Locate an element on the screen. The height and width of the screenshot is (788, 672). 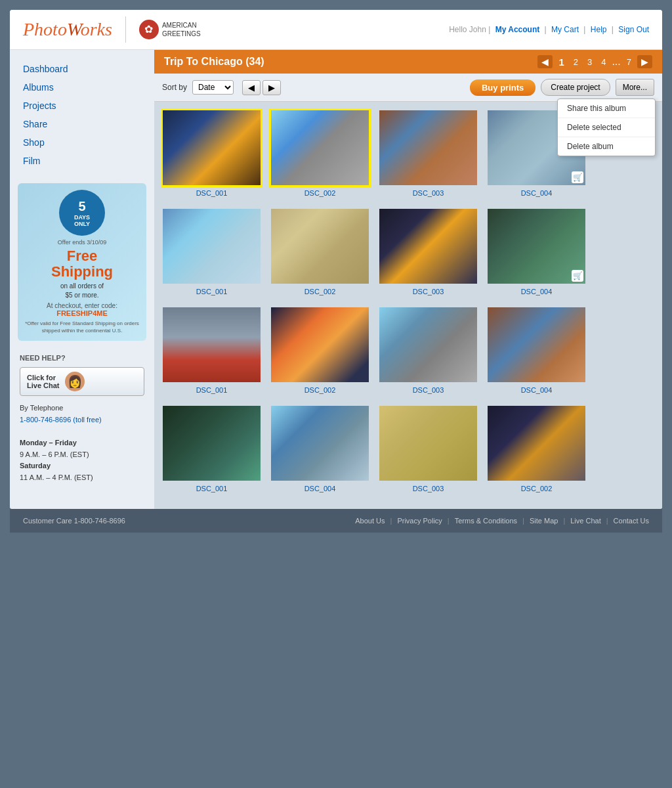
about-us-link: About Us is located at coordinates (370, 521).